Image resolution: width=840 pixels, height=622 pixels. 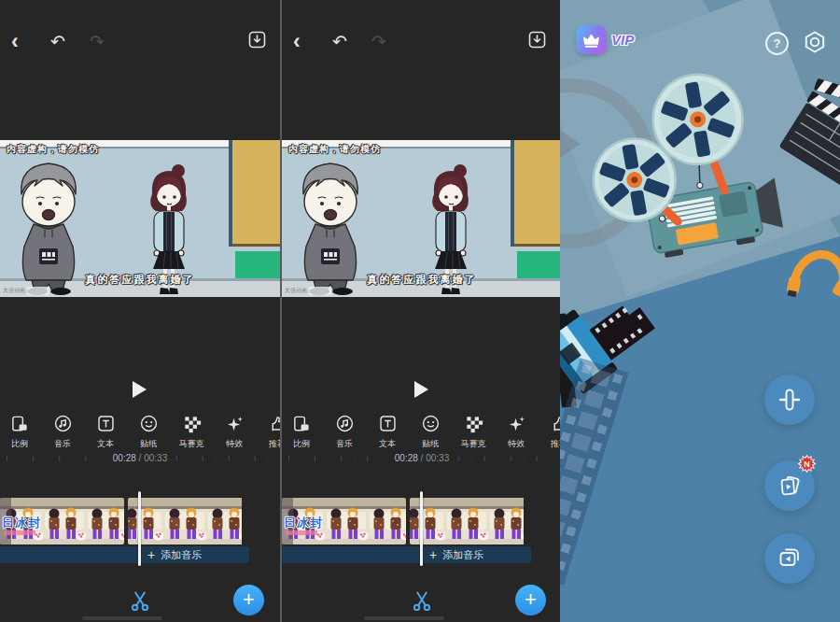 I want to click on tool-label: 比例, so click(x=20, y=445).